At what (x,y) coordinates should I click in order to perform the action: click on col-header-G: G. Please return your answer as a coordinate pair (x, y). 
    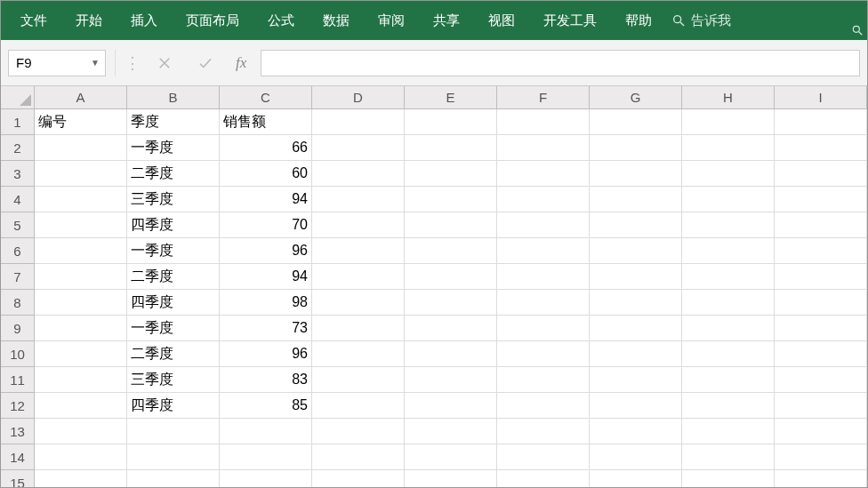
    Looking at the image, I should click on (636, 98).